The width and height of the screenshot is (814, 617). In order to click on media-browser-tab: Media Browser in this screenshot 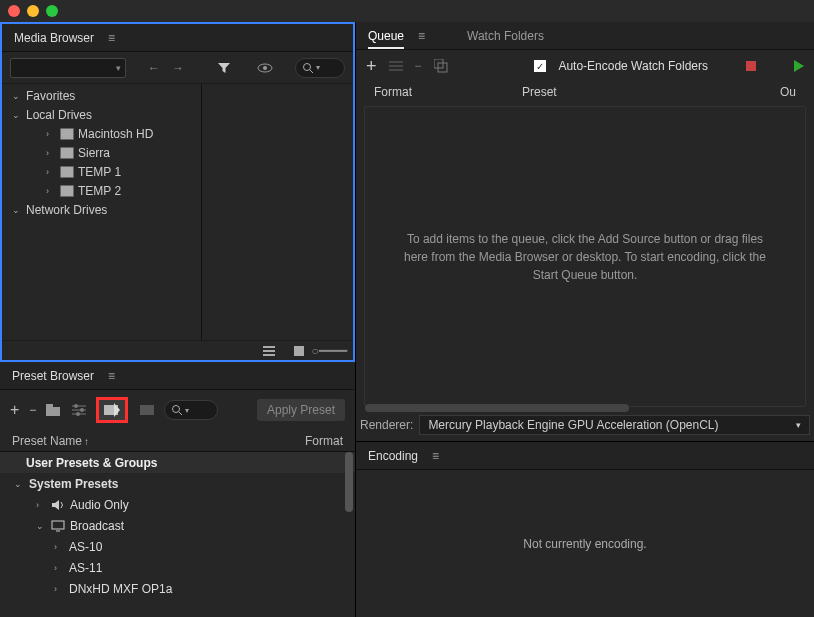, I will do `click(54, 38)`.